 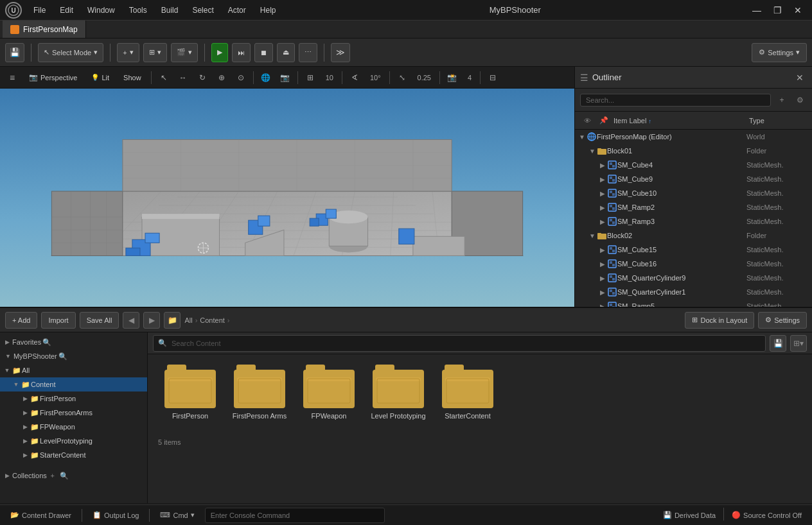 I want to click on favorites-search-button: 🔍, so click(x=47, y=342).